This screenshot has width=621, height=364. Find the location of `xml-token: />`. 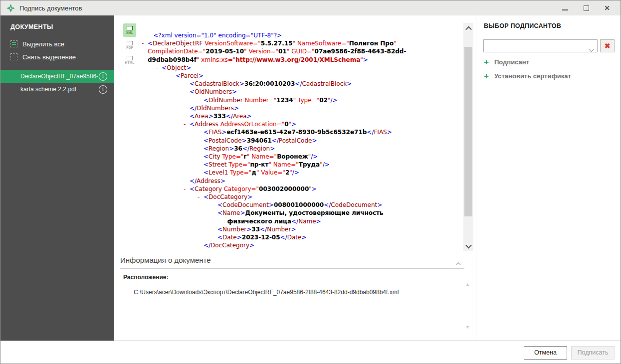

xml-token: /> is located at coordinates (314, 157).